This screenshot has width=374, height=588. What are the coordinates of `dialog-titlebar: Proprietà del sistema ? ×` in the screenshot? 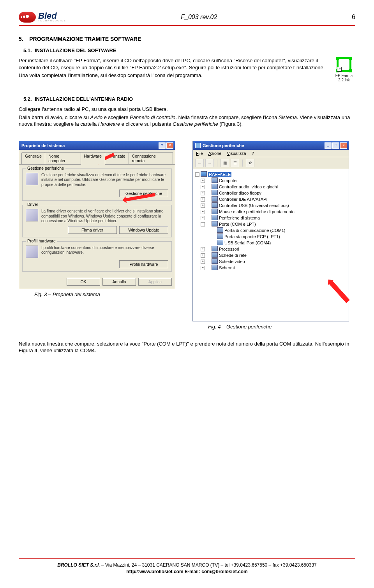 It's located at (97, 146).